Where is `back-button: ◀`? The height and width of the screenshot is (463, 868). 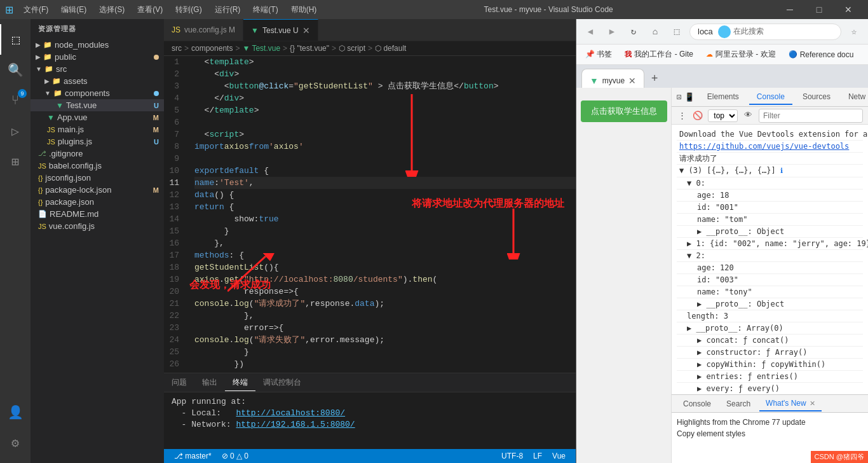 back-button: ◀ is located at coordinates (590, 32).